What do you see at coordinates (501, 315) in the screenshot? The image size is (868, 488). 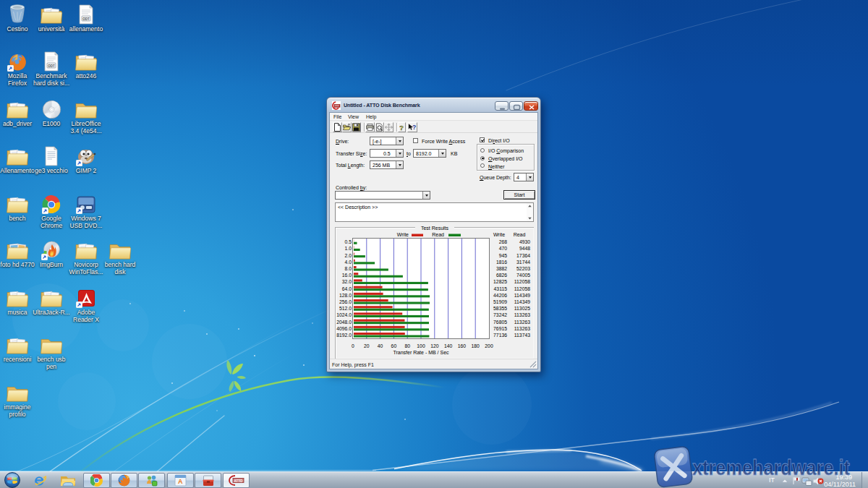 I see `svg-text: 73242` at bounding box center [501, 315].